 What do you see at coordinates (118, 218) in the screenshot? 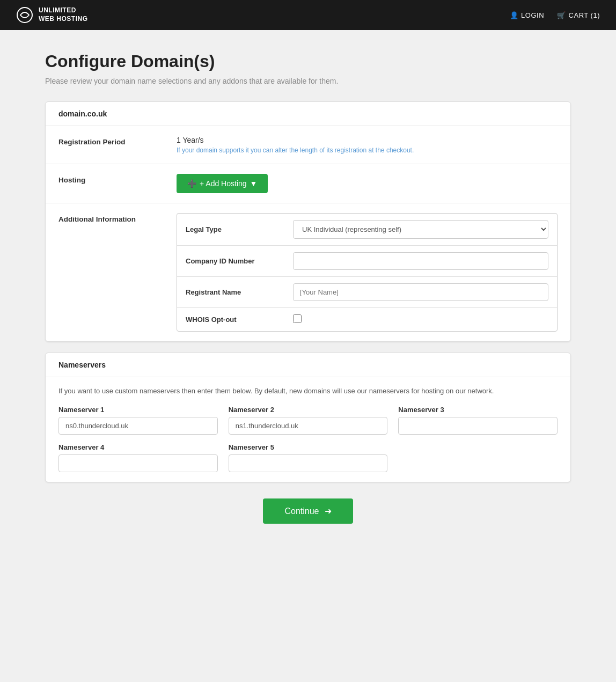
I see `additional-info-label: Additional Information` at bounding box center [118, 218].